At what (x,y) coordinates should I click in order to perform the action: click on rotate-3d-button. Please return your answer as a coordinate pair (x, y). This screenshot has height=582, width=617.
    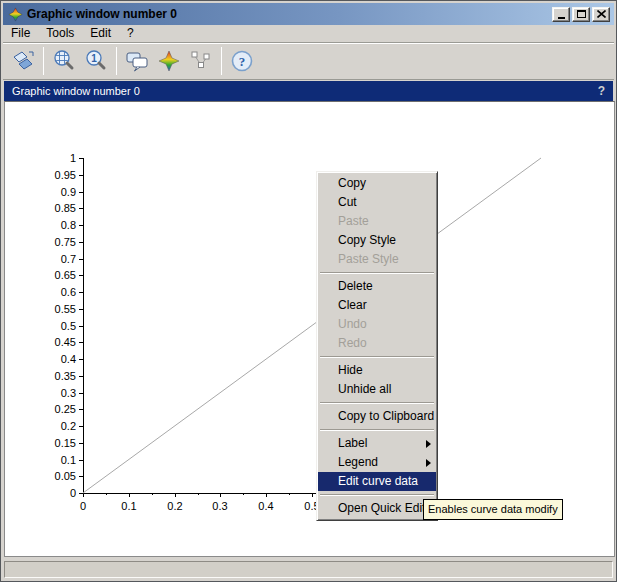
    Looking at the image, I should click on (23, 61).